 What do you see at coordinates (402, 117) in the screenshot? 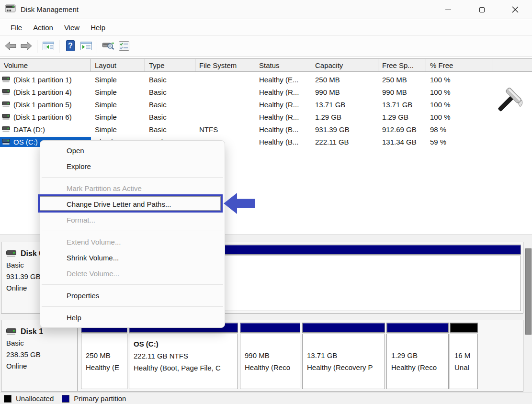
I see `cell-free-space: 1.29 GB` at bounding box center [402, 117].